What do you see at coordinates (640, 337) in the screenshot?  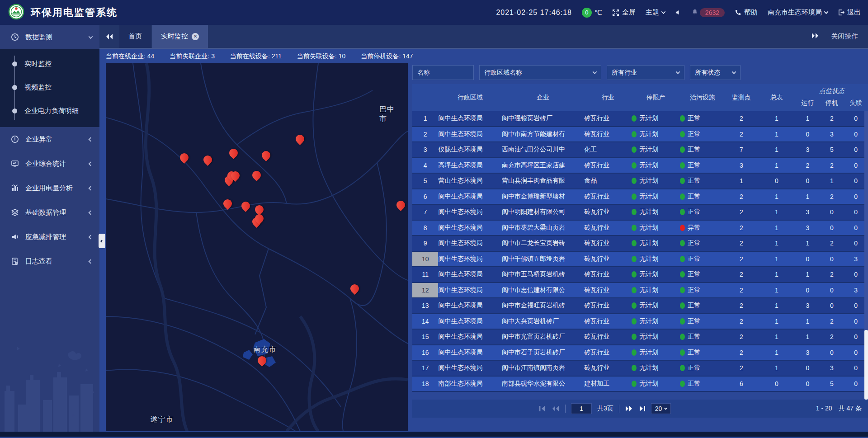 I see `table-row: 15阆中生态环境局阆中市光富页岩机砖厂砖瓦行业无计划正常21120` at bounding box center [640, 337].